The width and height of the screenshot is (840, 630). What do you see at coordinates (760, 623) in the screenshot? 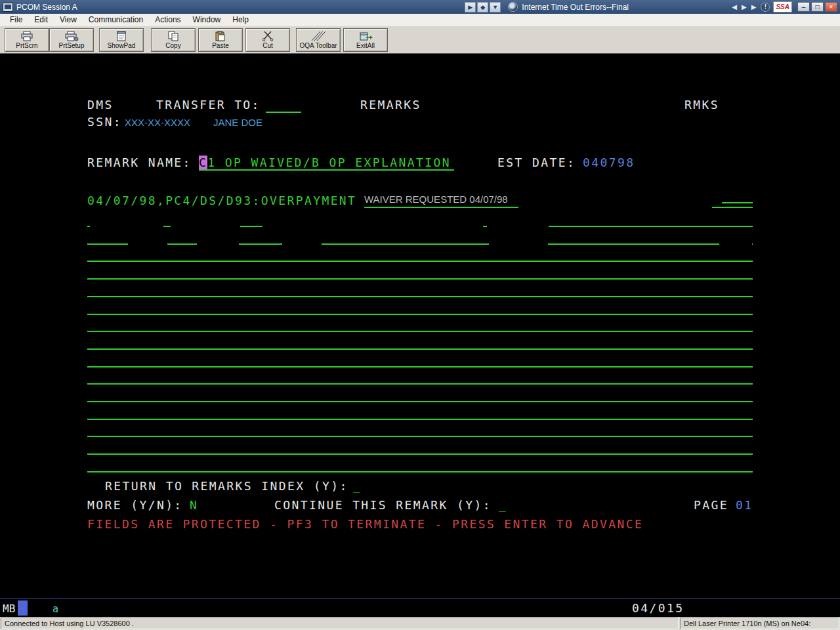
I see `printer-status: Dell Laser Printer 1710n (MS) on Ne04:` at bounding box center [760, 623].